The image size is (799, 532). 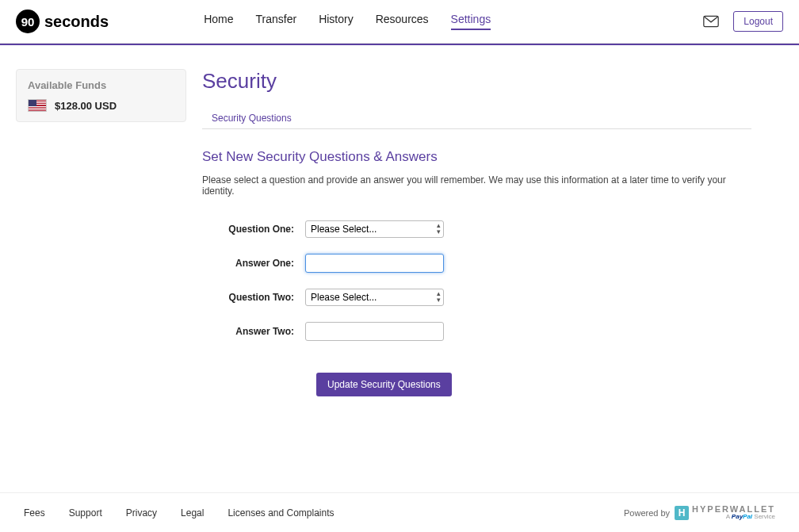 What do you see at coordinates (254, 297) in the screenshot?
I see `label-question-two: Question Two:` at bounding box center [254, 297].